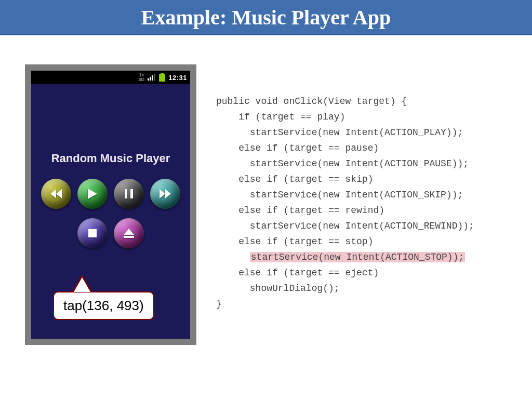 The height and width of the screenshot is (399, 532). What do you see at coordinates (342, 164) in the screenshot?
I see `code-line: startService(new Intent(ACTION_PAUSE));` at bounding box center [342, 164].